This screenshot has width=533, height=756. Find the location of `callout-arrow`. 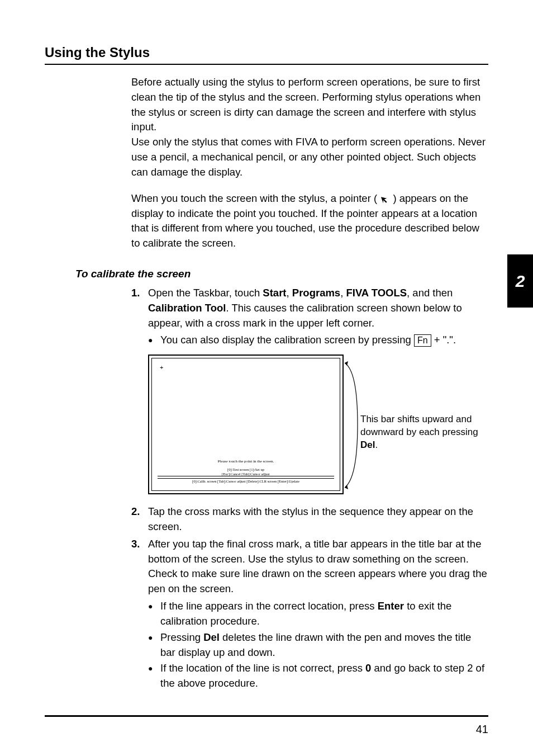

callout-arrow is located at coordinates (352, 424).